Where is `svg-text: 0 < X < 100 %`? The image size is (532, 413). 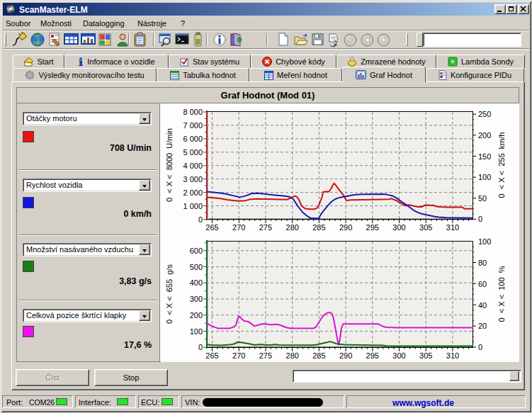 svg-text: 0 < X < 100 % is located at coordinates (502, 293).